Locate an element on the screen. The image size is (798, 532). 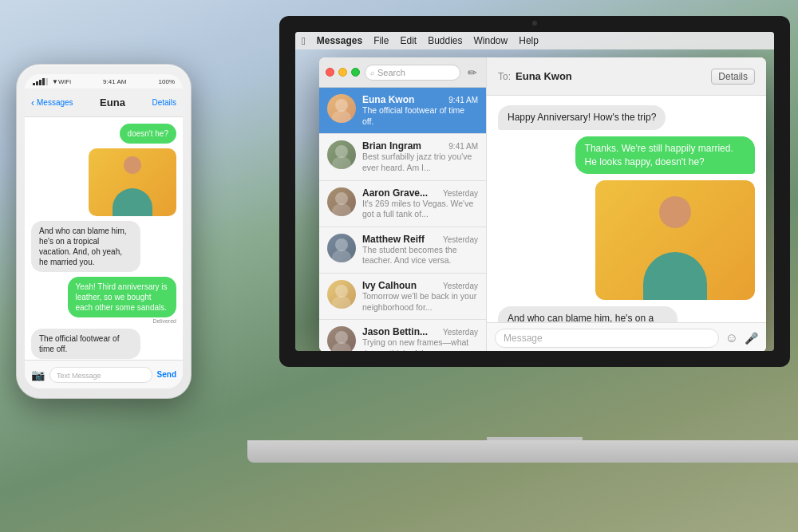
conversation-item: Euna Kwon 9:41 AM The official footwear … is located at coordinates (402, 111).